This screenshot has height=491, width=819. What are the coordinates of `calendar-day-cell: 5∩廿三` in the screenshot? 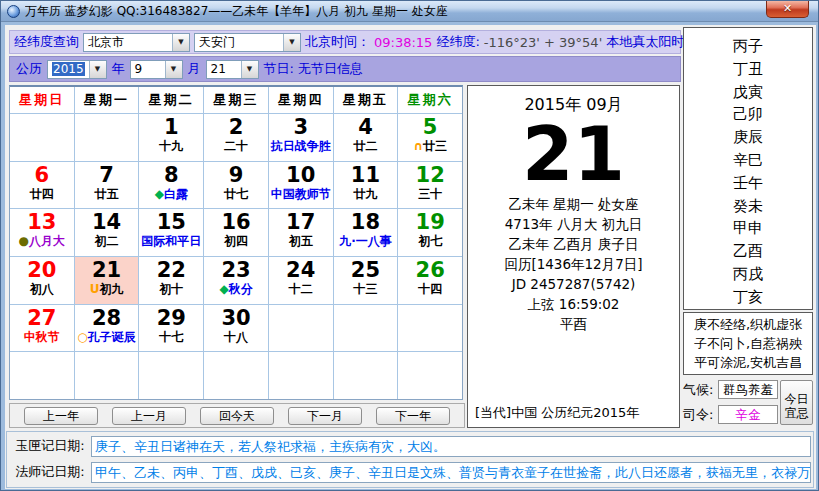 It's located at (430, 138).